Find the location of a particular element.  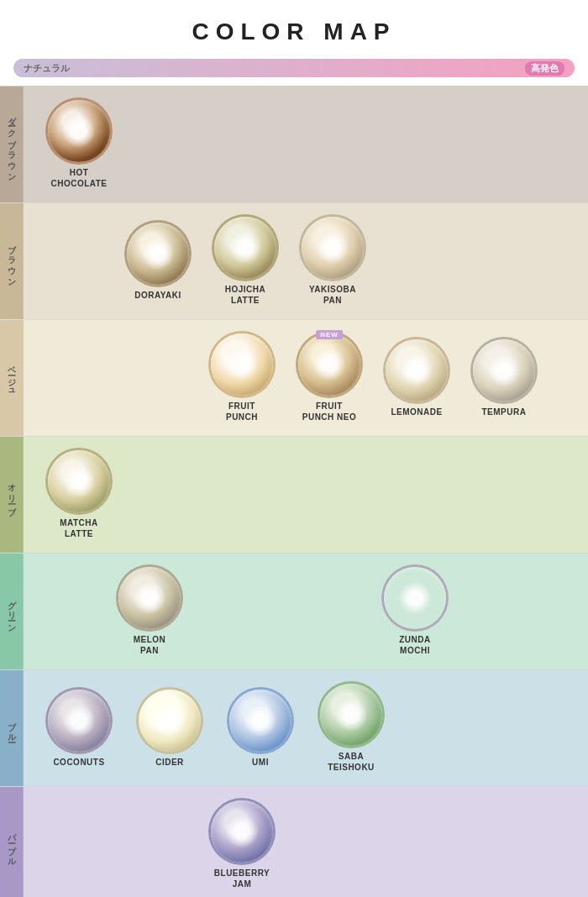

lens-label-cider: CIDER is located at coordinates (170, 763).